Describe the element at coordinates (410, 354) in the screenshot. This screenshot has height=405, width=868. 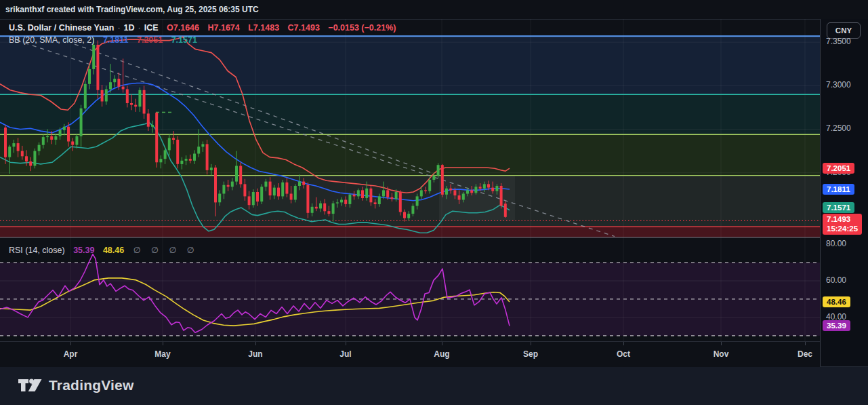
I see `time-scale-axis: AprMayJunJulAugSepOctNovDec` at that location.